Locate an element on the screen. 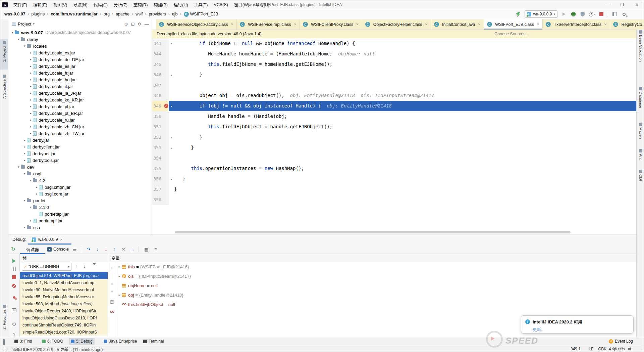  breadcrumb-item: wsif is located at coordinates (139, 14).